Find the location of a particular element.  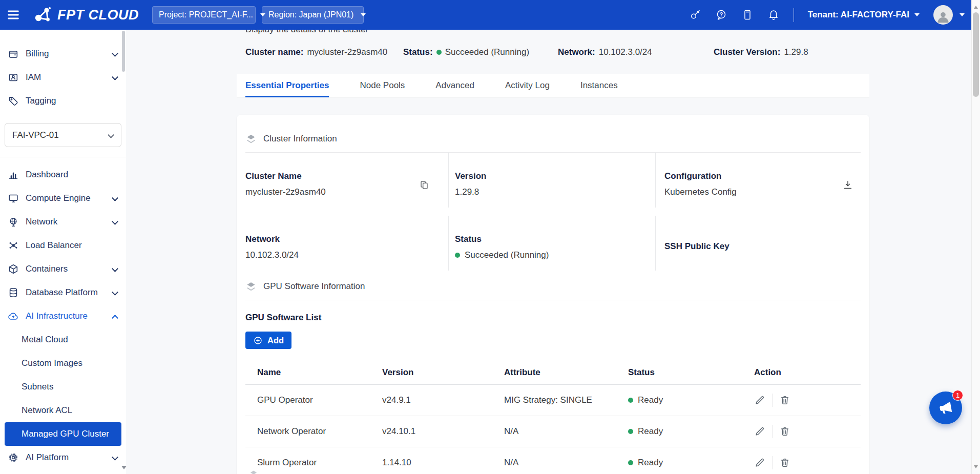

sidebar-scrollbar-thumb is located at coordinates (123, 51).